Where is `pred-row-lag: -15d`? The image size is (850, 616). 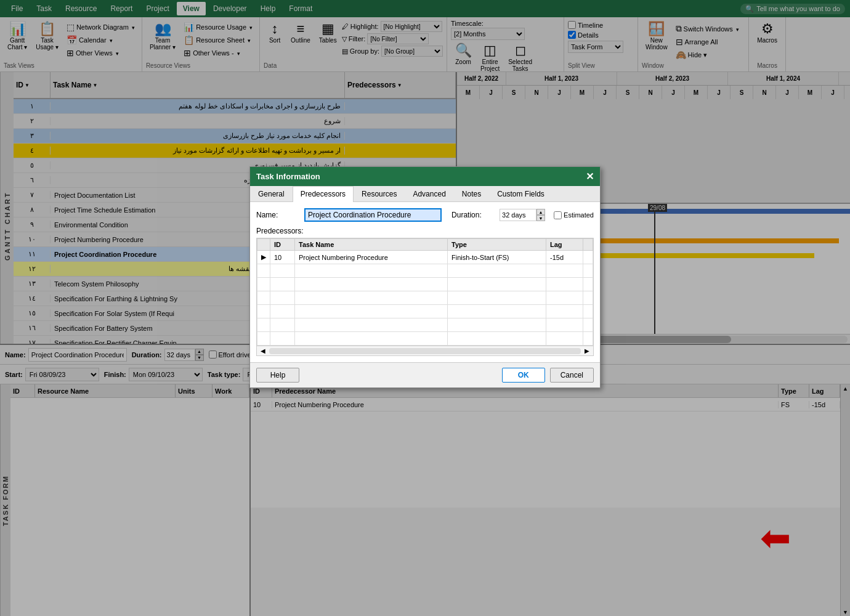 pred-row-lag: -15d is located at coordinates (565, 257).